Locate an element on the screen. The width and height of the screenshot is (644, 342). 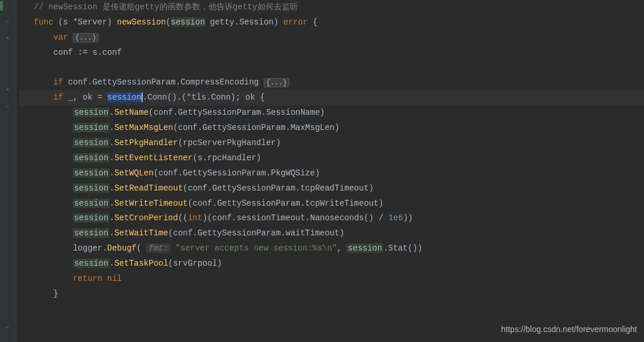
vcs-marker is located at coordinates (1, 6).